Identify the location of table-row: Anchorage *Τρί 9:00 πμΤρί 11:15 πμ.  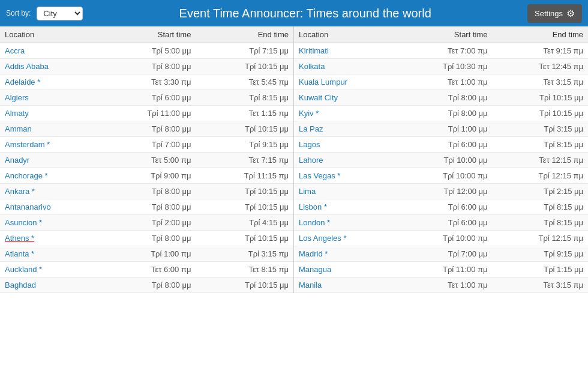
(146, 176).